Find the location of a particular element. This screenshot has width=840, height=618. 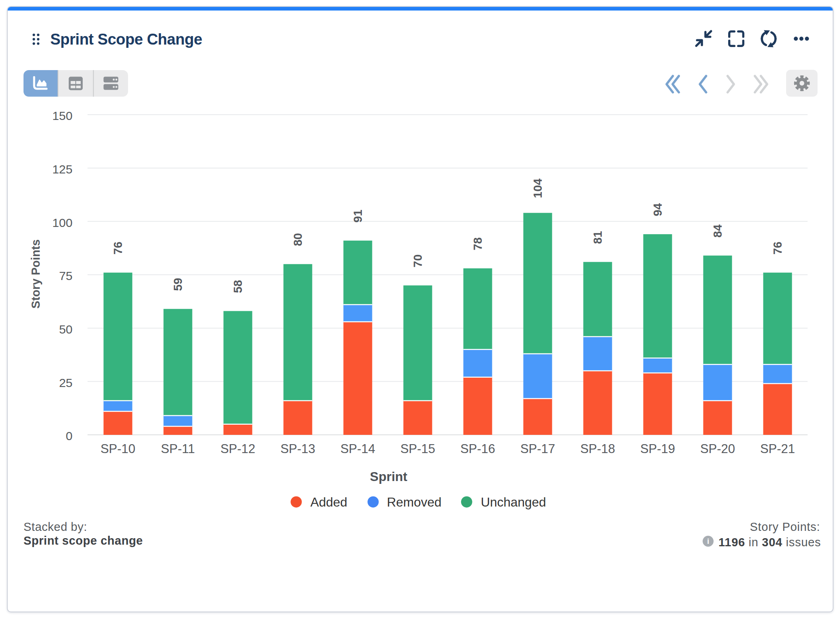

svg-text: 75 is located at coordinates (66, 276).